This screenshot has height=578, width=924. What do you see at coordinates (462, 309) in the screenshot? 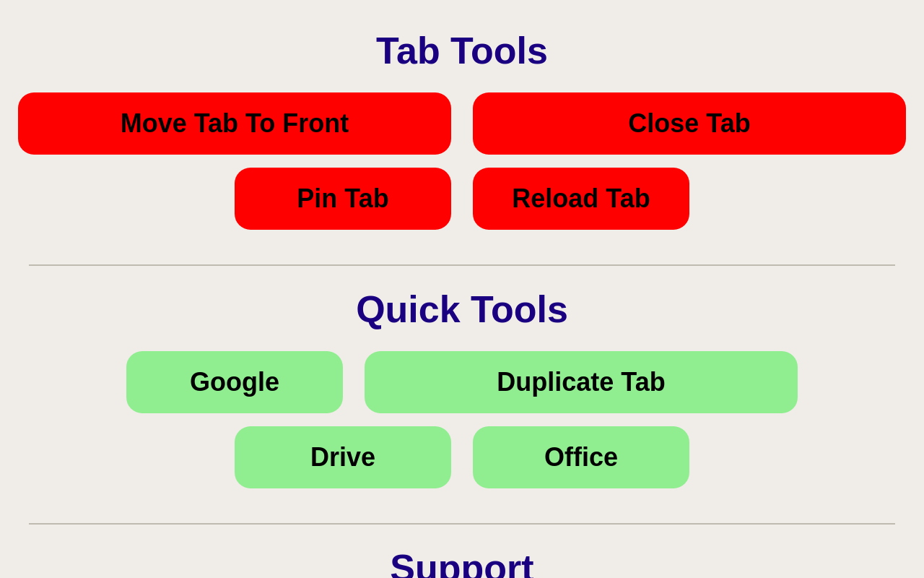
I see `quick-tools-title: Quick Tools` at bounding box center [462, 309].